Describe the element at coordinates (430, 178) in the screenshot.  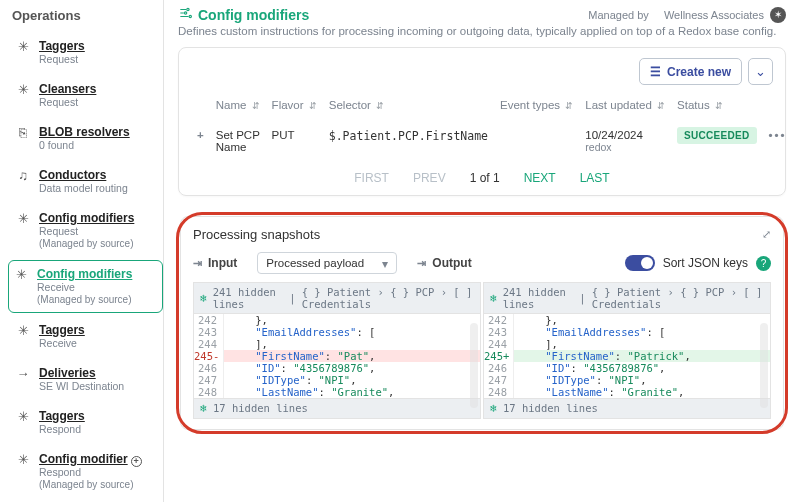
I see `pager-prev: PREV` at that location.